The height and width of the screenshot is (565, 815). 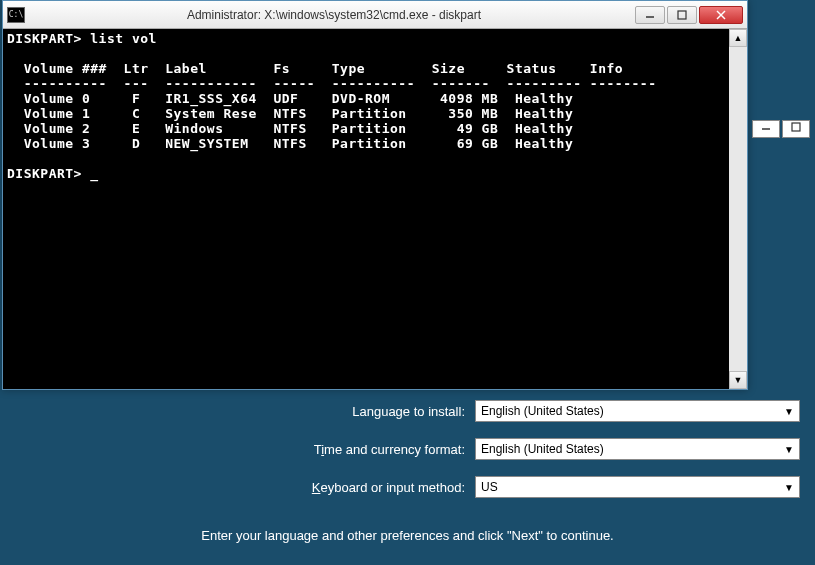 I want to click on keyboard-select: US ▼, so click(x=638, y=487).